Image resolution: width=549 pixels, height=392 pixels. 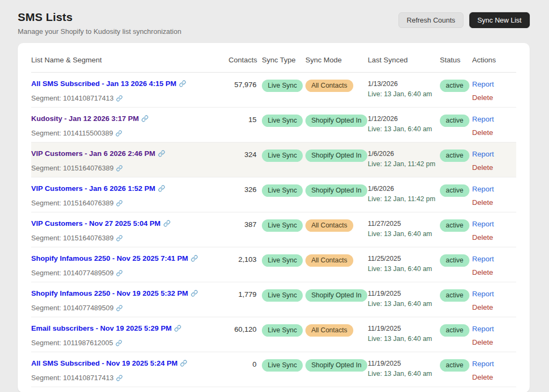 What do you see at coordinates (130, 266) in the screenshot?
I see `list-name-cell: Shopify Infamous 2250 - Nov 25 2025 7:41…` at bounding box center [130, 266].